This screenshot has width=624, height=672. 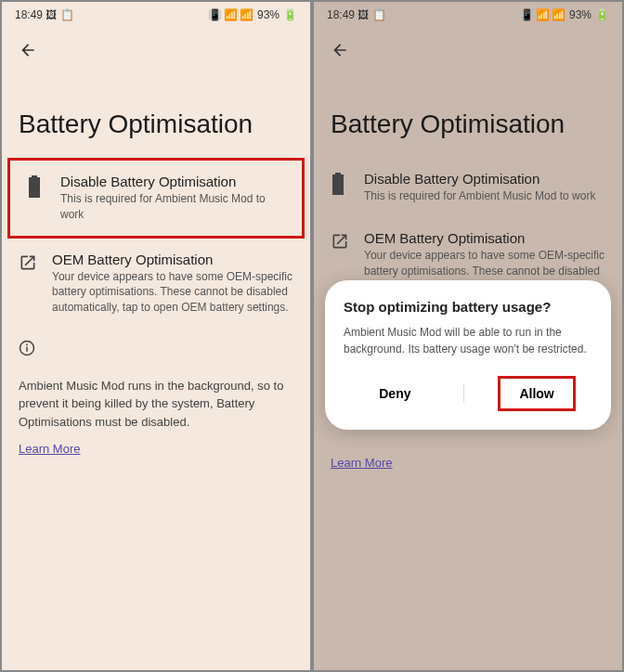 What do you see at coordinates (537, 394) in the screenshot?
I see `allow-button: Allow` at bounding box center [537, 394].